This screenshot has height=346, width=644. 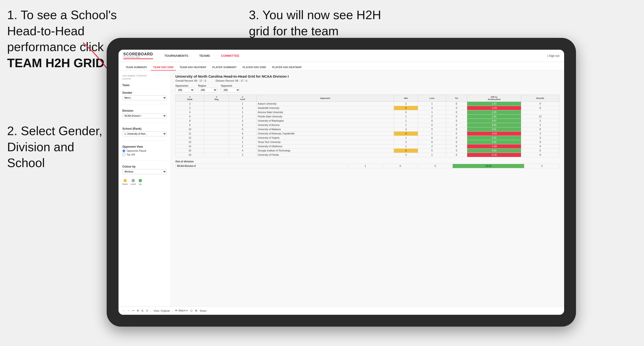 I want to click on table-row: 14 2 University of Oklahoma 1 2 0 -1.00 …, so click(x=368, y=146).